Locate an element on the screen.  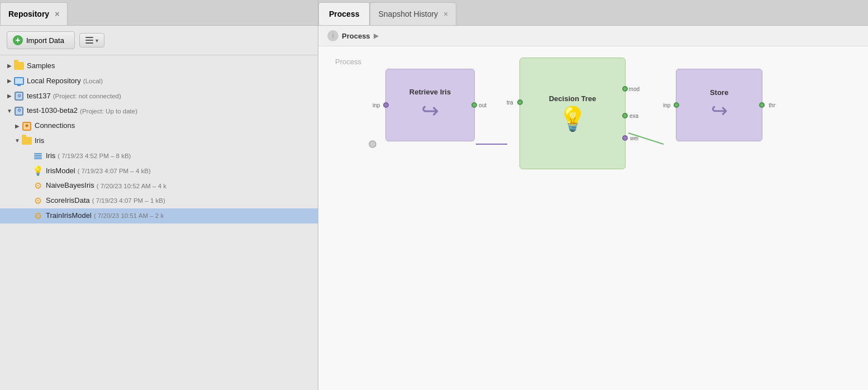
tree-item-connections: ◆ Connections is located at coordinates (159, 126).